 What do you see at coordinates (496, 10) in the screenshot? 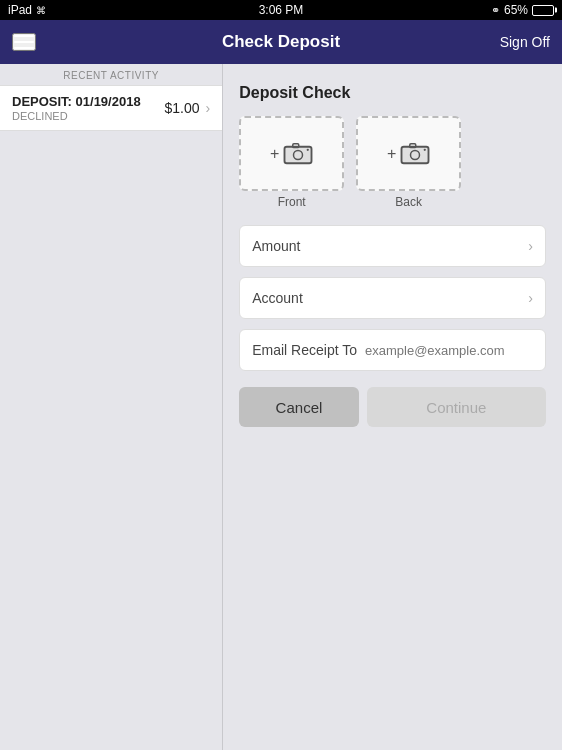
I see `bluetooth-icon: ⚭` at bounding box center [496, 10].